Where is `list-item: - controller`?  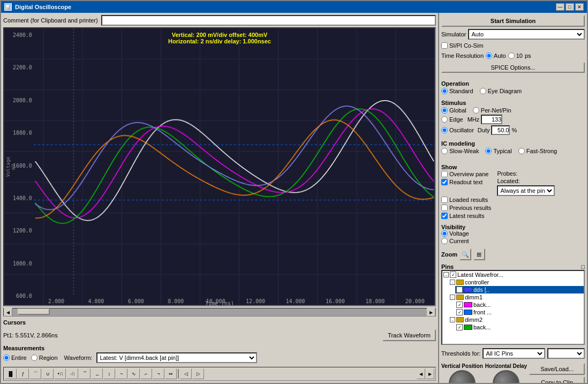 list-item: - controller is located at coordinates (516, 282).